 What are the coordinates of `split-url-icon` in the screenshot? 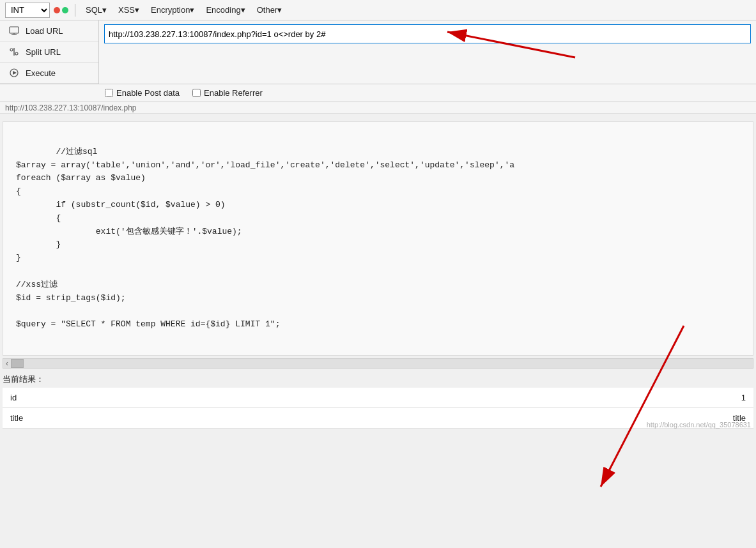 It's located at (14, 52).